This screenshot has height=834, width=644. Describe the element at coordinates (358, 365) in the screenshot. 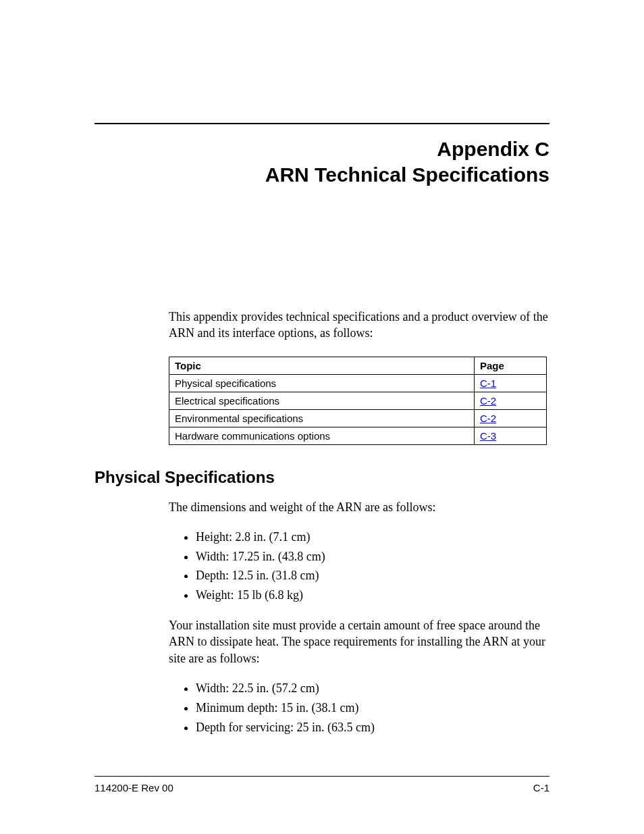

I see `table-header-row: Topic Page` at that location.